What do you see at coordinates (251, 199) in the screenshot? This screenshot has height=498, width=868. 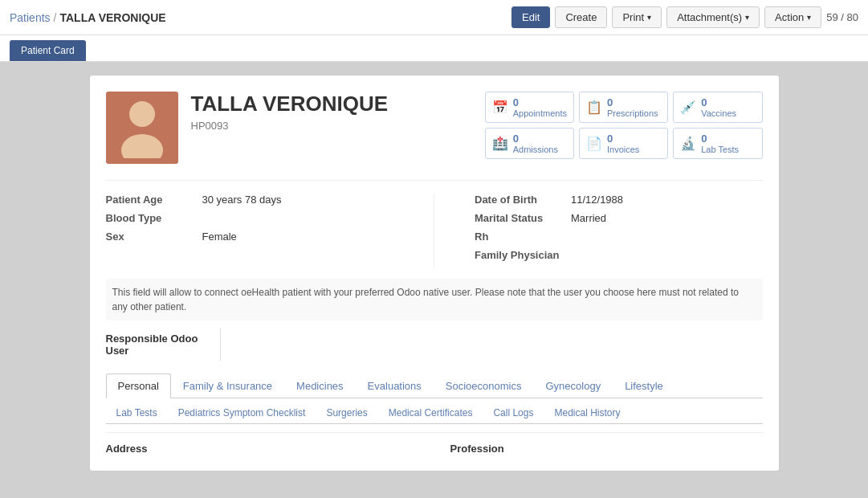 I see `age-row: Patient Age 30 years 78 days` at bounding box center [251, 199].